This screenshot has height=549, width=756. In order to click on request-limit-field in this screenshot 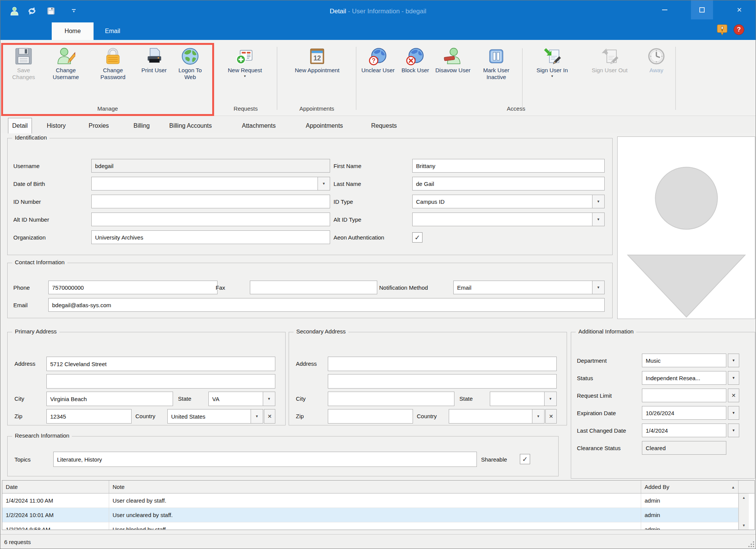, I will do `click(684, 395)`.